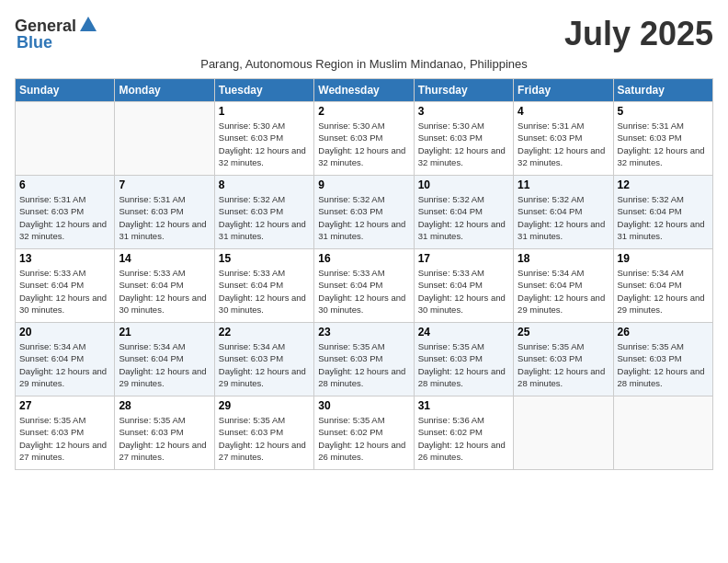 This screenshot has height=563, width=728. Describe the element at coordinates (364, 360) in the screenshot. I see `calendar-week-row: 20Sunrise: 5:34 AMSunset: 6:04 PMDayligh…` at that location.